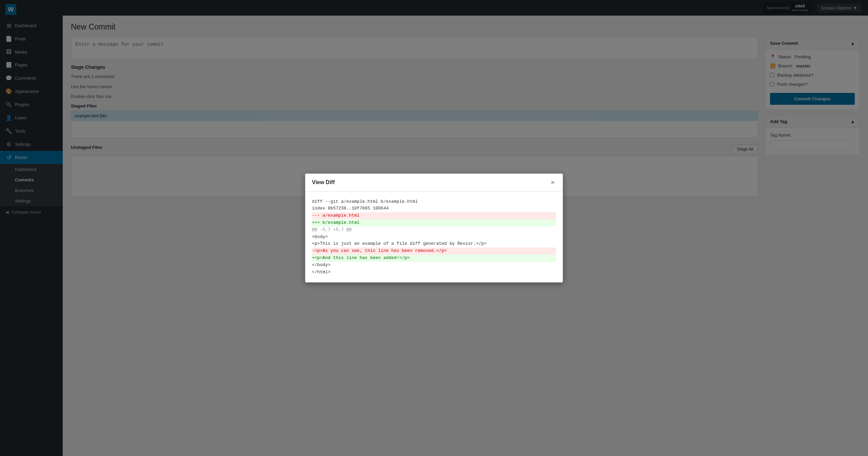 The image size is (868, 456). What do you see at coordinates (434, 182) in the screenshot?
I see `modal-header: View Diff ×` at bounding box center [434, 182].